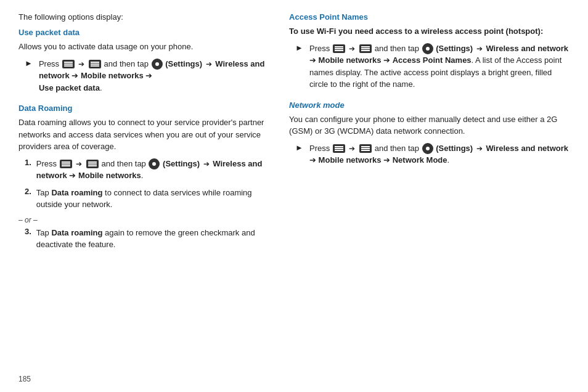  Describe the element at coordinates (429, 31) in the screenshot. I see `access-point-names-intro: To use Wi-Fi you need access to a wirele…` at that location.